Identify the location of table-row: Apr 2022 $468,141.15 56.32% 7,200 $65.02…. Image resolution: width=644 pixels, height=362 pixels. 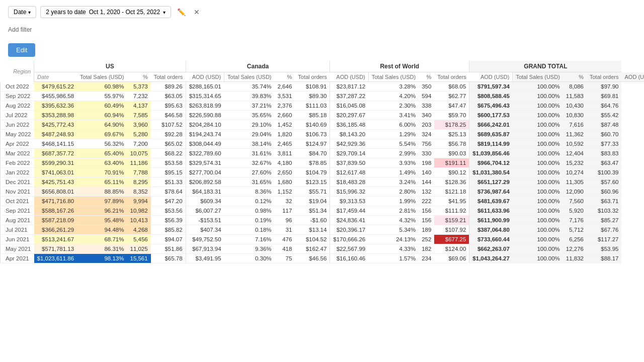
(323, 144).